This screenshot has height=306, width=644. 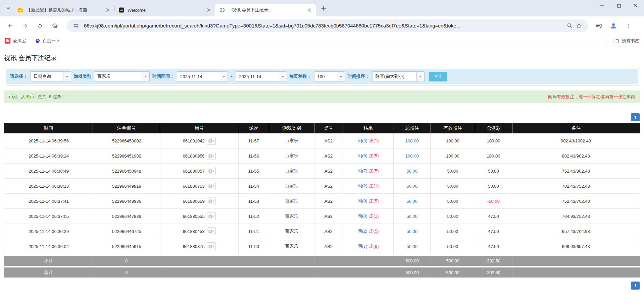 I want to click on bookmarks-divider, so click(x=606, y=41).